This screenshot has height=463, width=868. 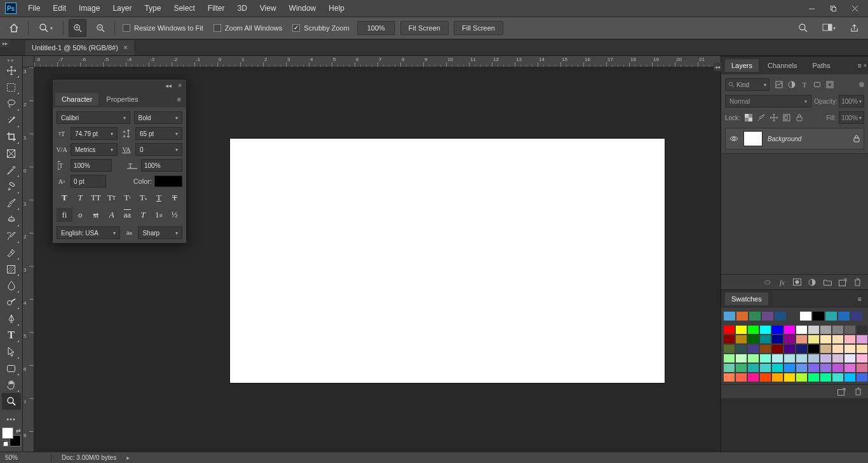 I want to click on foreground-color-swatch, so click(x=8, y=433).